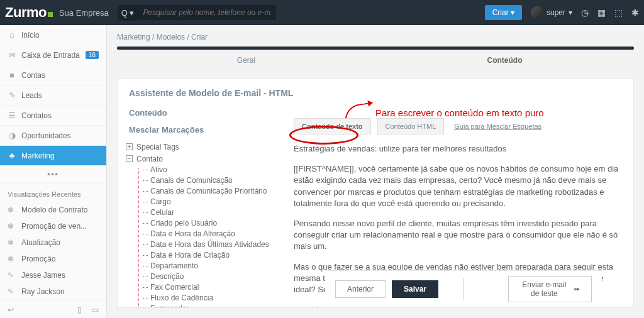  Describe the element at coordinates (375, 36) in the screenshot. I see `breadcrumb: Marketing / Modelos / Criar` at that location.